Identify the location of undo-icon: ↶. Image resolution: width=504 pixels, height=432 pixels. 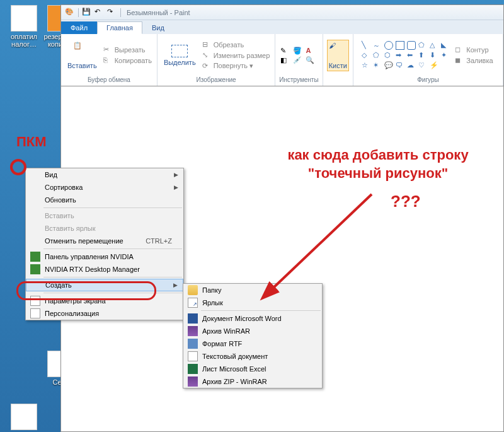
(100, 13).